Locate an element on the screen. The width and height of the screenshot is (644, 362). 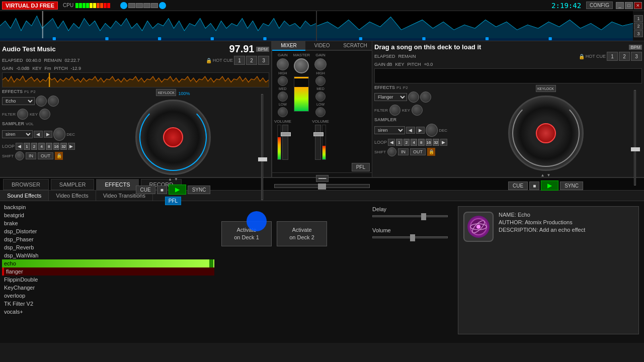
right-loop-8: 8 is located at coordinates (422, 142).